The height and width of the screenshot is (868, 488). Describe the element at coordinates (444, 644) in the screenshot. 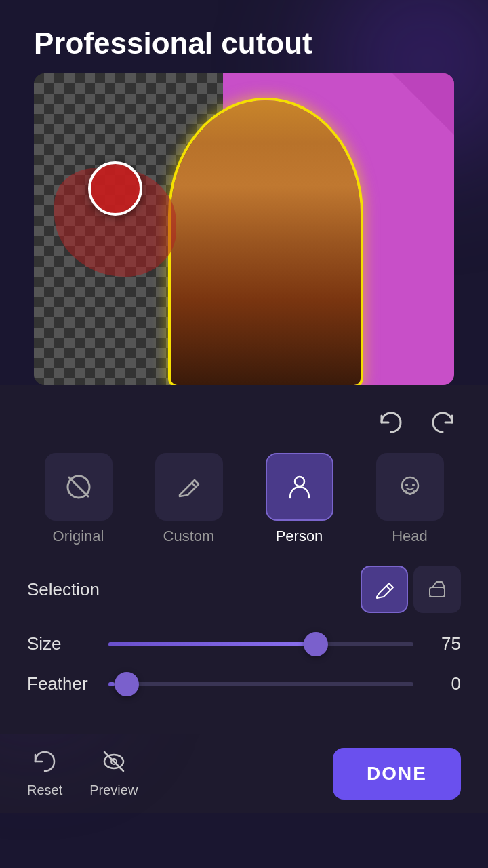

I see `size-value: 75` at that location.